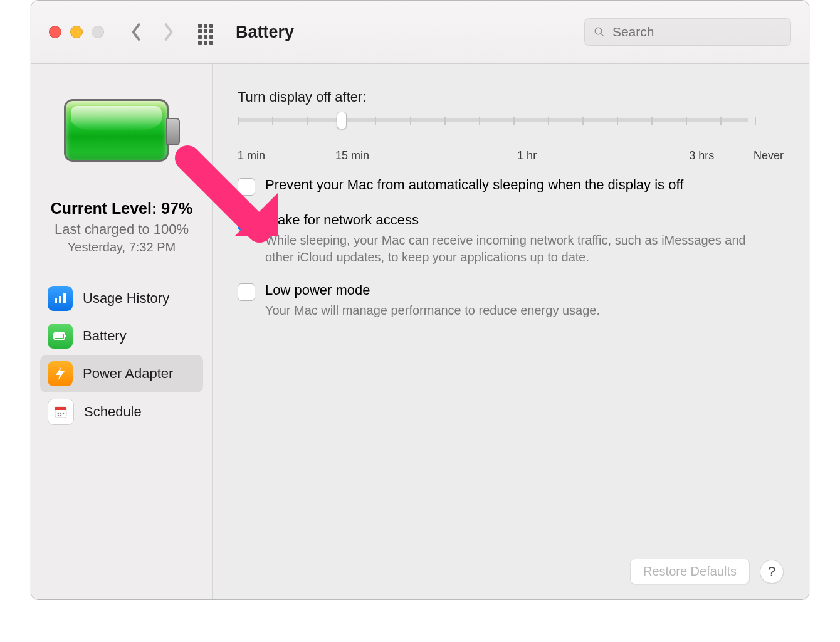 Image resolution: width=840 pixels, height=642 pixels. I want to click on checkbox-low-power-mode, so click(246, 292).